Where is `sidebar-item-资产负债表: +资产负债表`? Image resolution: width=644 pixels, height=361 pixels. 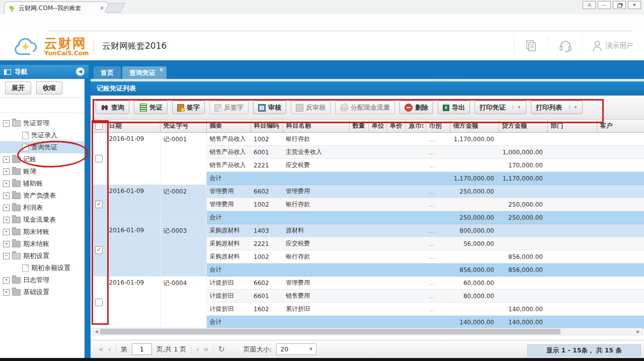 sidebar-item-资产负债表: +资产负债表 is located at coordinates (42, 196).